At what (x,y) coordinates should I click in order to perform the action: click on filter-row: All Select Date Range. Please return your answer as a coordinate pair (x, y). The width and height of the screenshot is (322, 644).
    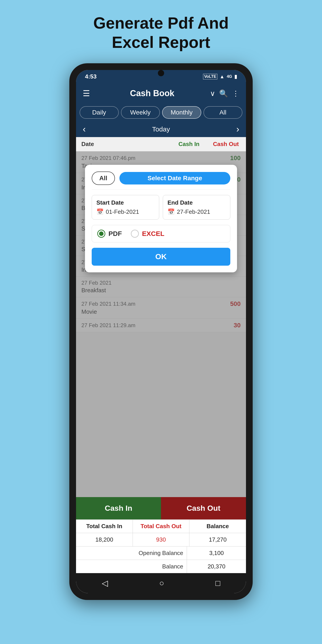
    Looking at the image, I should click on (161, 180).